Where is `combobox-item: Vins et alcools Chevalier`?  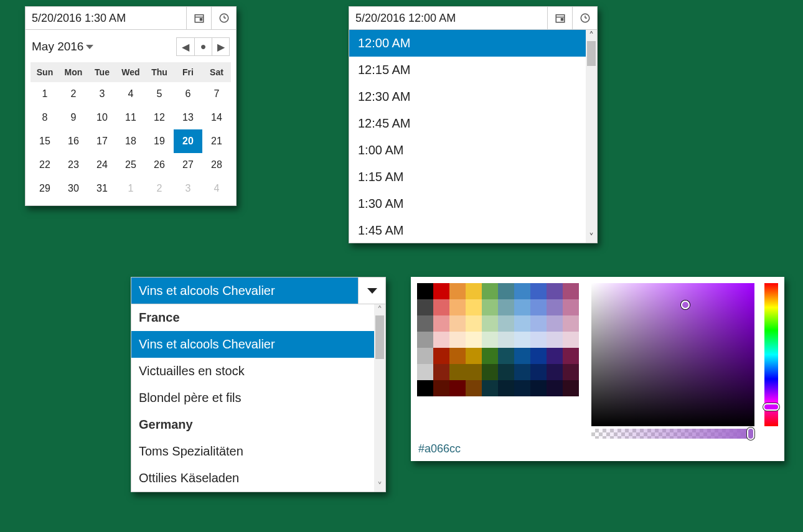
combobox-item: Vins et alcools Chevalier is located at coordinates (253, 345).